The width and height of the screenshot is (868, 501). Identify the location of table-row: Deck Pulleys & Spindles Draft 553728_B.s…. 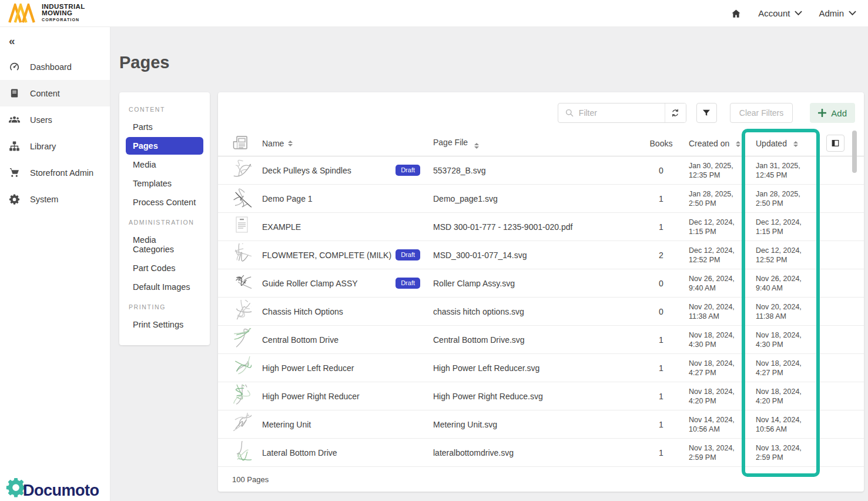
(541, 171).